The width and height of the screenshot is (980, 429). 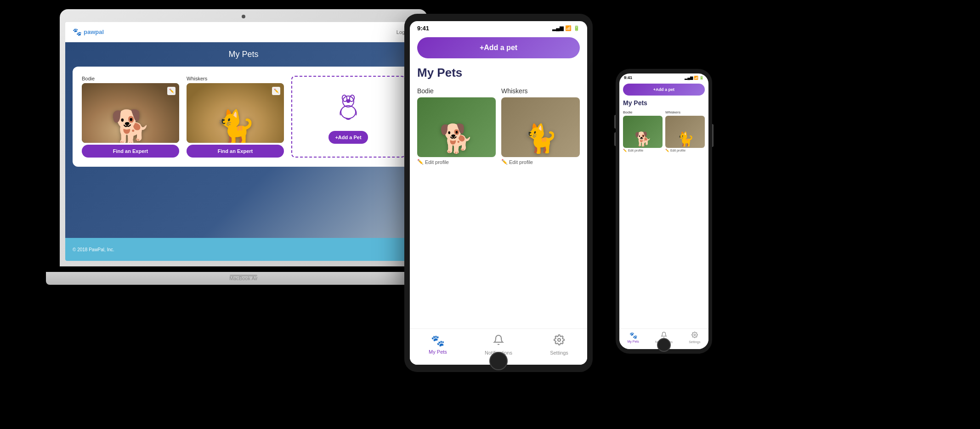 What do you see at coordinates (559, 345) in the screenshot?
I see `tablet-nav-settings: Settings` at bounding box center [559, 345].